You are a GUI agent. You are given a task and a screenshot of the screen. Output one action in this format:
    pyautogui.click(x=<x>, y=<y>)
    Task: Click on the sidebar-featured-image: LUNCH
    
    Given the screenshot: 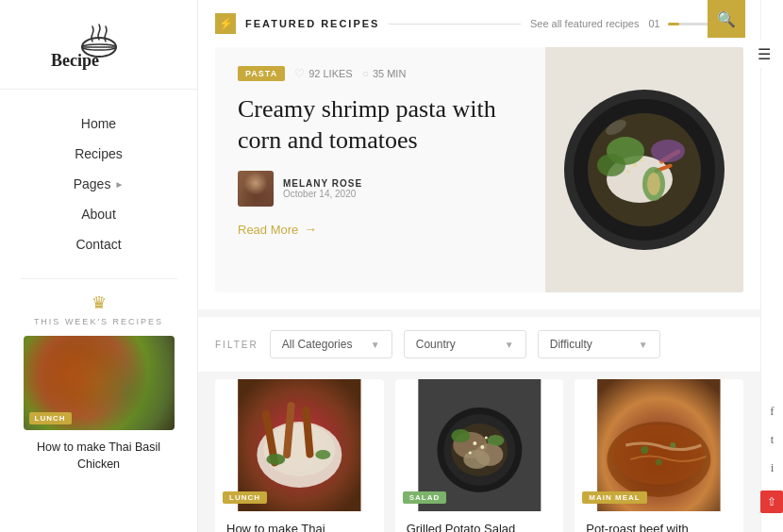 What is the action you would take?
    pyautogui.click(x=99, y=383)
    